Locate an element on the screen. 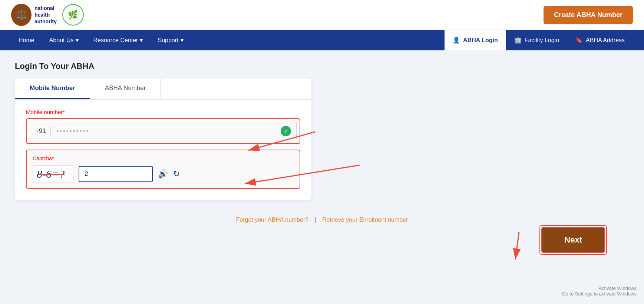 This screenshot has width=644, height=304. nha-logo-text: national health authority is located at coordinates (46, 15).